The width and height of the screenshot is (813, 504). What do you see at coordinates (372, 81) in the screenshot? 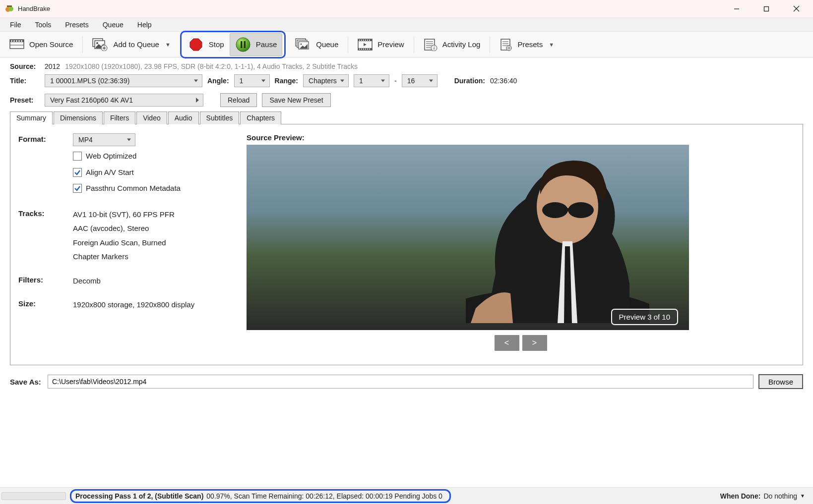
I see `range-from-combo: 1` at bounding box center [372, 81].